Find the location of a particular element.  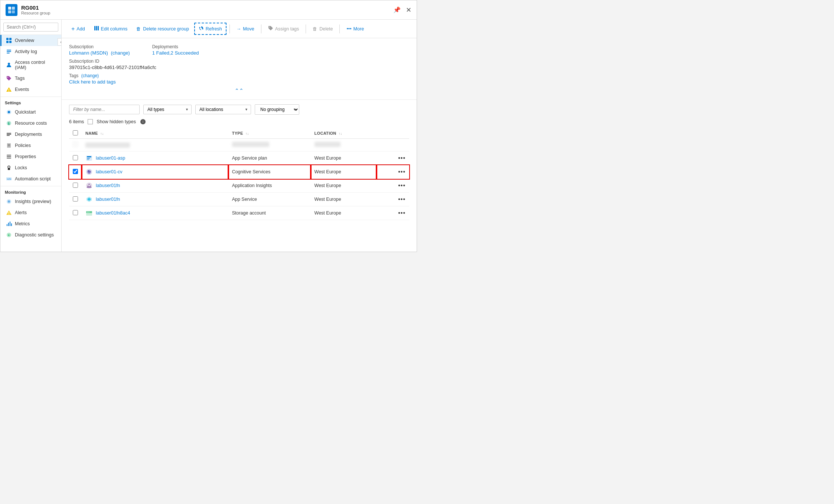

sidebar-item-diagnostic-settings: + Diagnostic settings is located at coordinates (31, 235).